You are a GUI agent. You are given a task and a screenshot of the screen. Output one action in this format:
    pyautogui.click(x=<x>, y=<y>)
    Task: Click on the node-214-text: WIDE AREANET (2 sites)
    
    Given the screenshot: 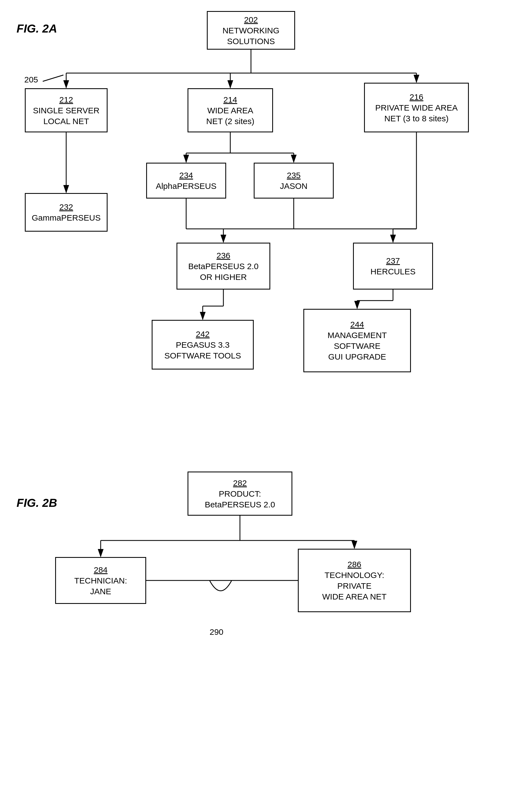 What is the action you would take?
    pyautogui.click(x=230, y=116)
    